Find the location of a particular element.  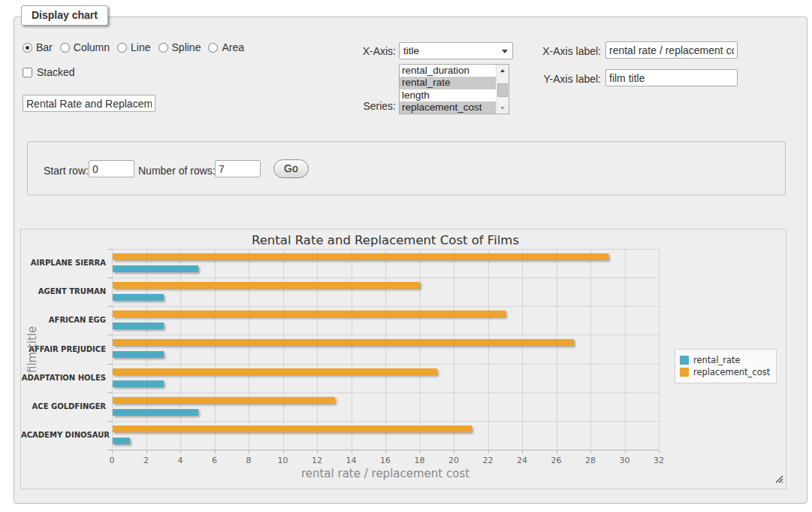

chart-legend: rental_ratereplacement_cost is located at coordinates (726, 366).